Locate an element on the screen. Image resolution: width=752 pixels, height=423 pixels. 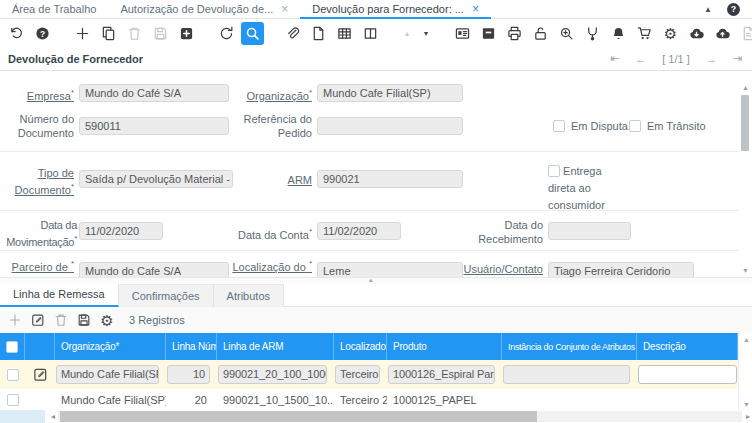
referencia-pedido-field is located at coordinates (390, 126).